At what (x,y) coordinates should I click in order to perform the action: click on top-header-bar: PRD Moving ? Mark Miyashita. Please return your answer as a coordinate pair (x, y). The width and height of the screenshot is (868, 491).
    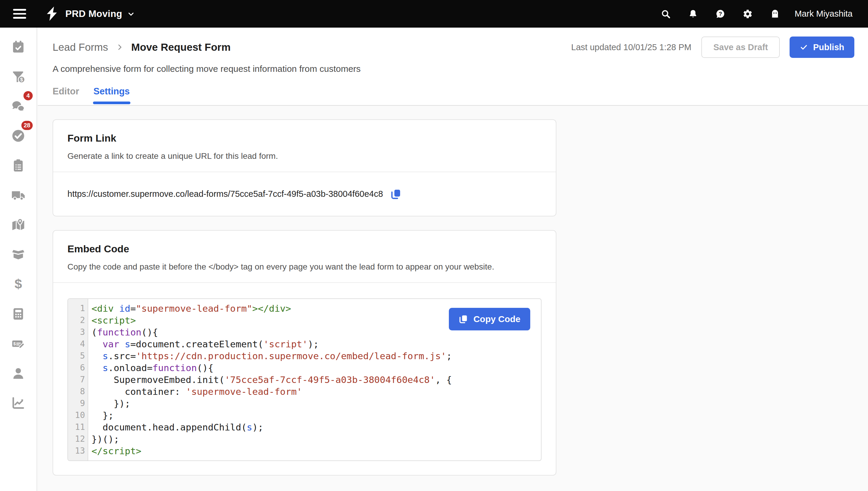
    Looking at the image, I should click on (434, 14).